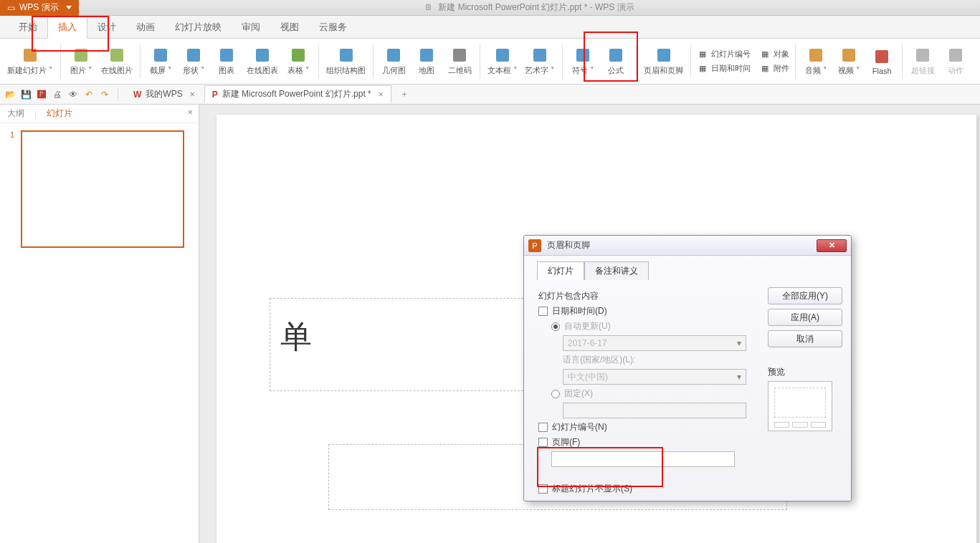 This screenshot has height=543, width=980. I want to click on ribbon-二维码: 二维码, so click(460, 62).